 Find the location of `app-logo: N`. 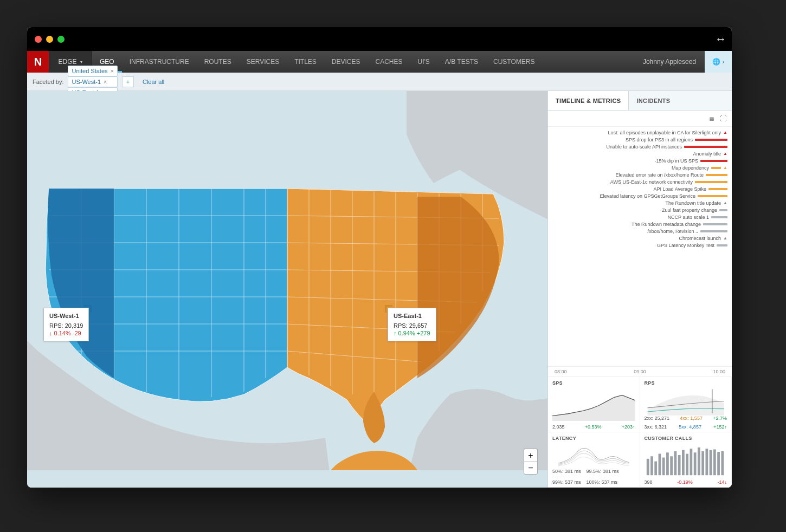

app-logo: N is located at coordinates (38, 62).